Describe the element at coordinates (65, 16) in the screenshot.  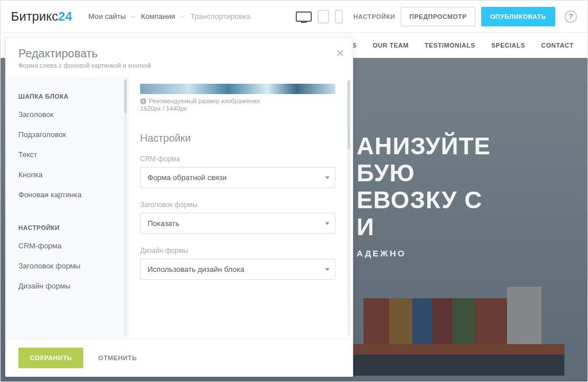
I see `logo-text-2: 24` at that location.